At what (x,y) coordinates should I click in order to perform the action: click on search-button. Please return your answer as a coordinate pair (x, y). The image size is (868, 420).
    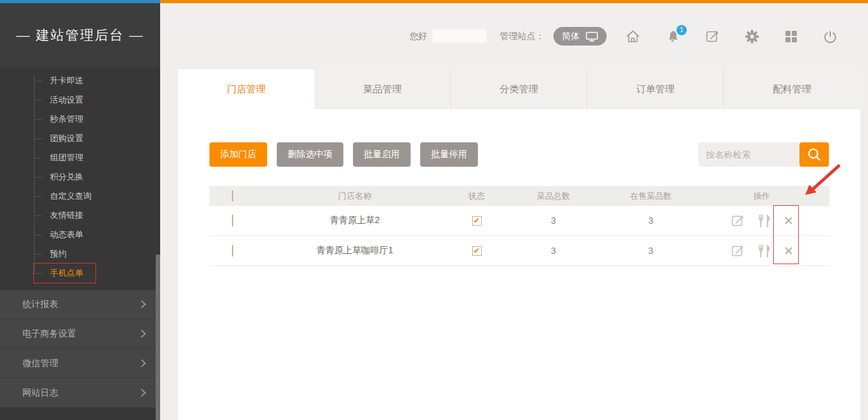
    Looking at the image, I should click on (814, 155).